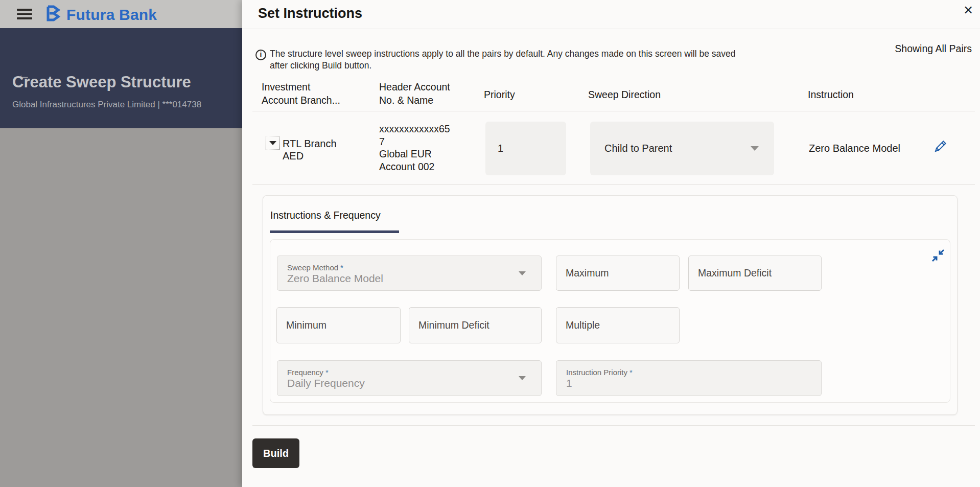 Image resolution: width=980 pixels, height=487 pixels. Describe the element at coordinates (611, 14) in the screenshot. I see `modal-header: Set Instructions ×` at that location.